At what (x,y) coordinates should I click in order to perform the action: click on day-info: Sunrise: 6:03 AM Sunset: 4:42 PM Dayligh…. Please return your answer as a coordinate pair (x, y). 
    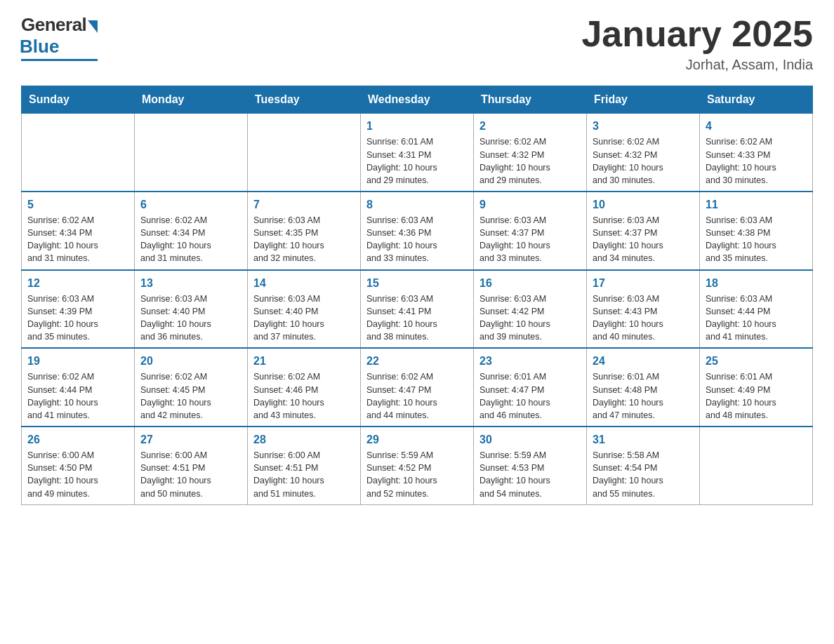
    Looking at the image, I should click on (530, 318).